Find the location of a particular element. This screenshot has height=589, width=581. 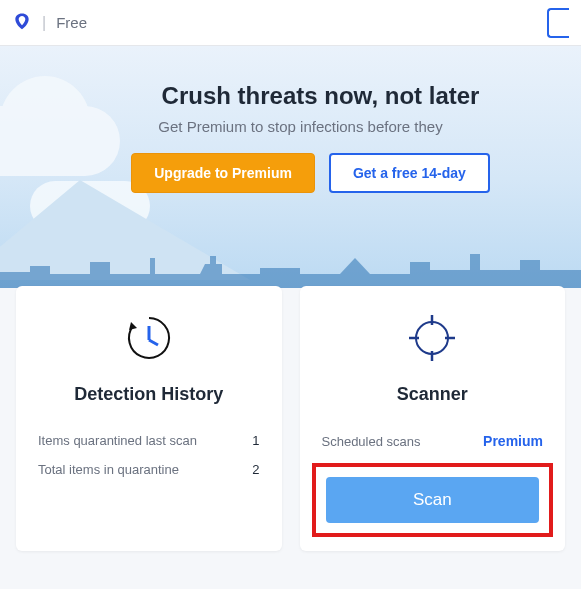

hero-title: Crush threats now, not later is located at coordinates (320, 96).